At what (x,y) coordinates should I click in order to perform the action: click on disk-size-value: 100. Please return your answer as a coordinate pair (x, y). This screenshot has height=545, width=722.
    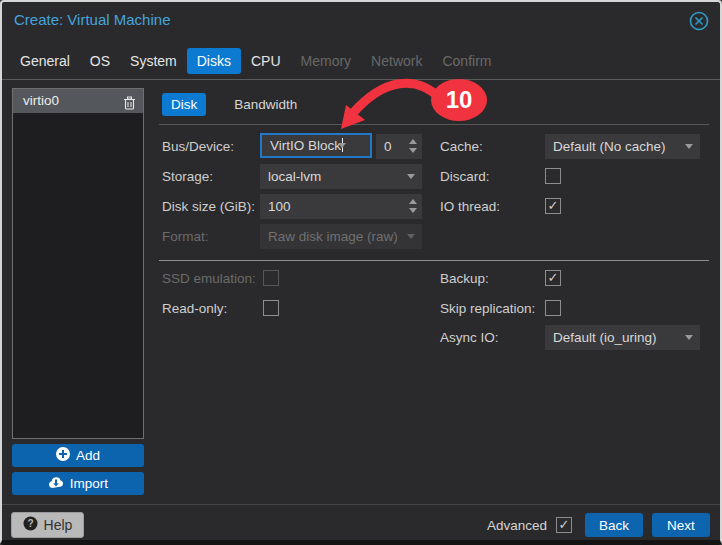
    Looking at the image, I should click on (280, 206).